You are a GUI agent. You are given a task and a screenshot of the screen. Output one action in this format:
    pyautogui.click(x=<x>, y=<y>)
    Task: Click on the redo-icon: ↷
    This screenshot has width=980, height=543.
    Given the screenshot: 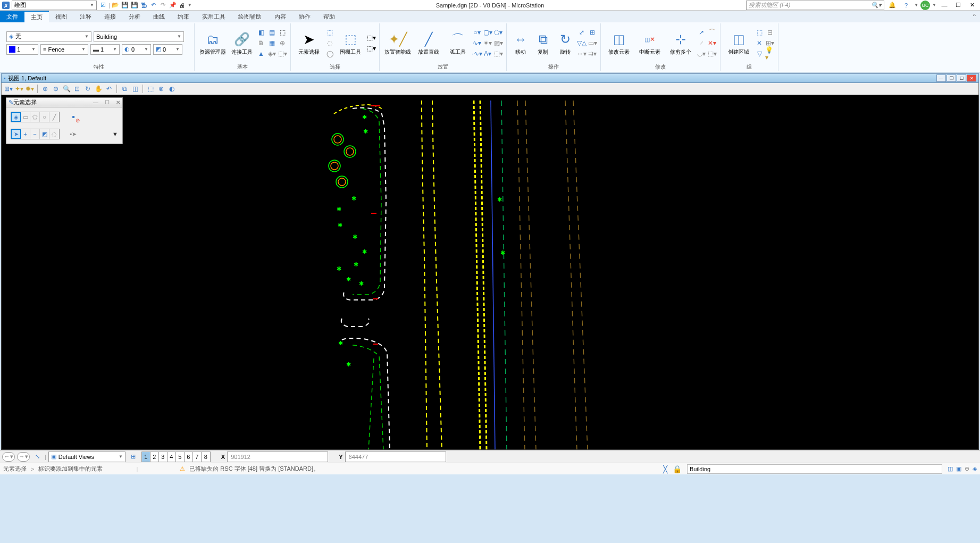 What is the action you would take?
    pyautogui.click(x=163, y=5)
    